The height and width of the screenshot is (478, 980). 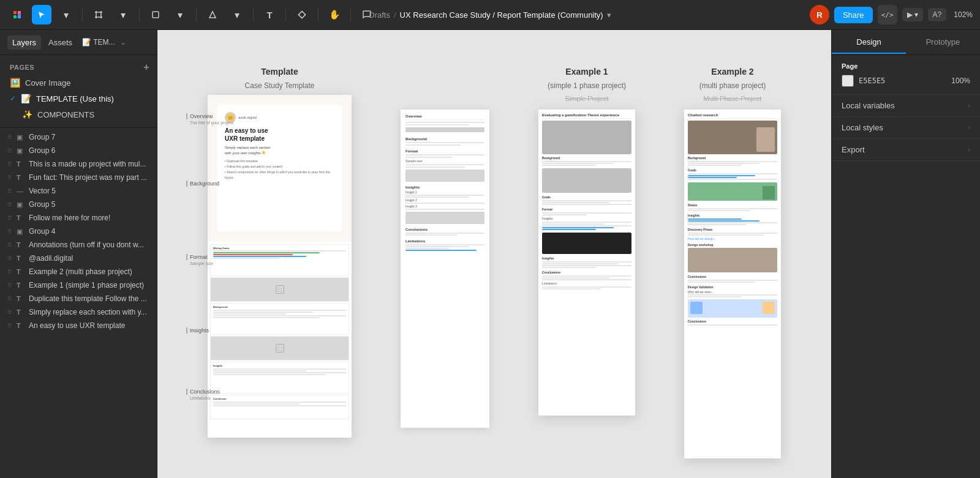 What do you see at coordinates (78, 272) in the screenshot?
I see `layer-text-example2: ⠿ T Example 2 (multi phase project)` at bounding box center [78, 272].